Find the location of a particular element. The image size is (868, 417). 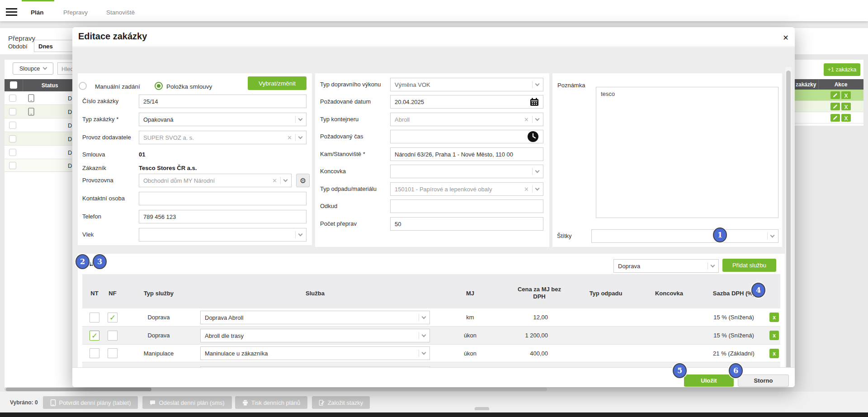

service-select: Doprava Abroll is located at coordinates (315, 317).